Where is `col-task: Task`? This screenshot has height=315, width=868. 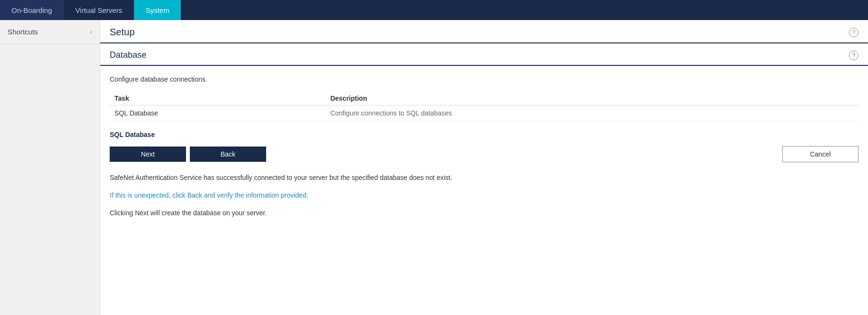
col-task: Task is located at coordinates (217, 98).